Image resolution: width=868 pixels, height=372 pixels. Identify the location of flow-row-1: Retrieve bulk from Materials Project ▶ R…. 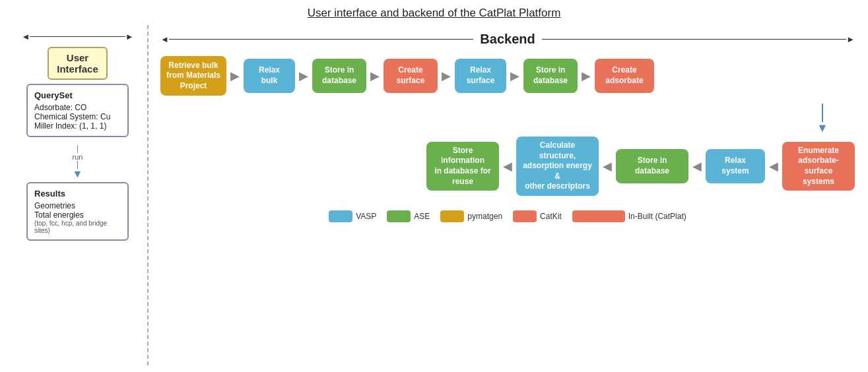
(508, 76).